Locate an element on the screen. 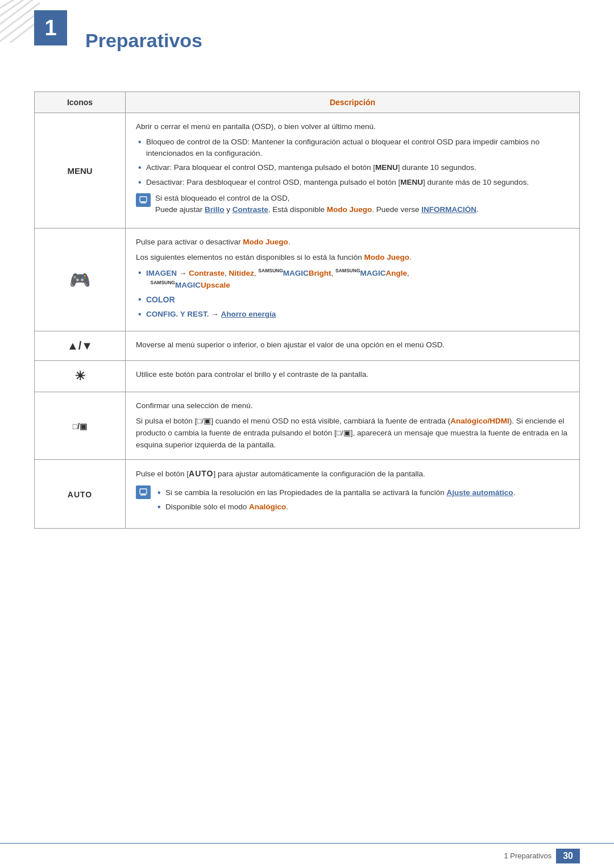 The image size is (614, 868). page-number: 30 is located at coordinates (568, 856).